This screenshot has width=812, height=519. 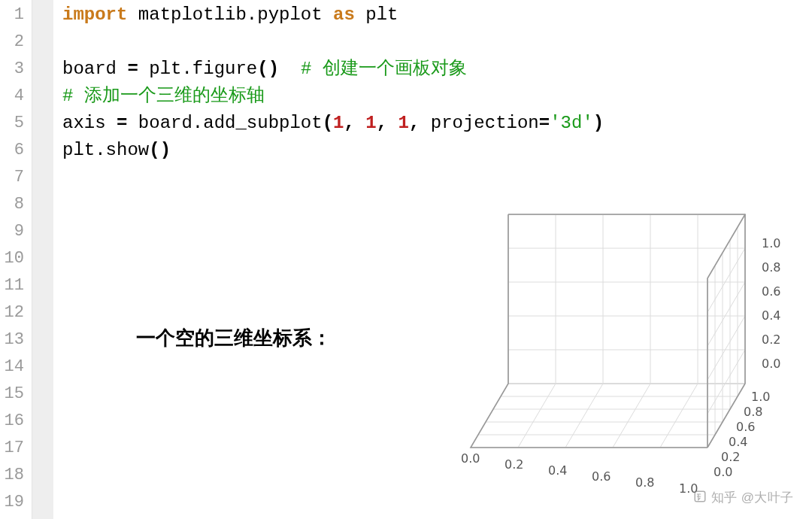 What do you see at coordinates (485, 123) in the screenshot?
I see `kwarg-name: projection` at bounding box center [485, 123].